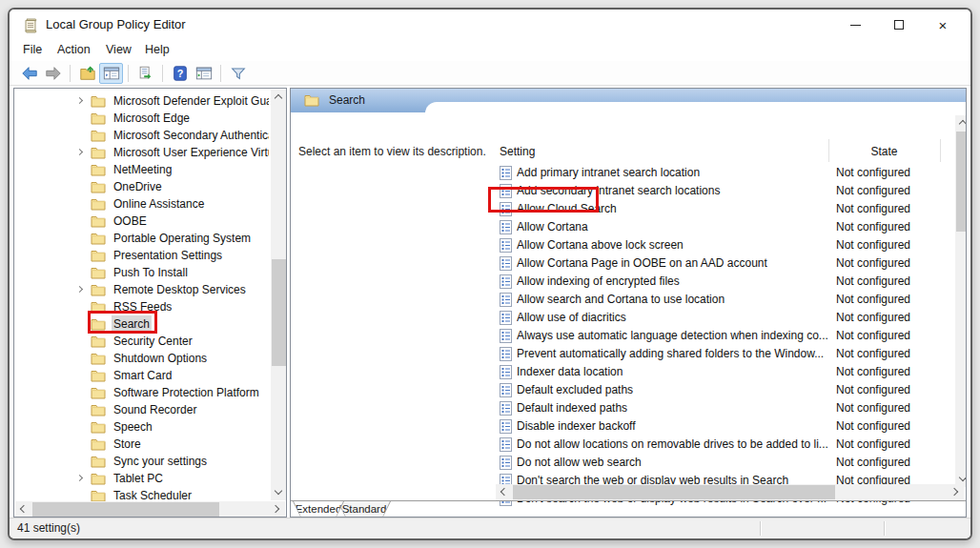 The image size is (980, 548). I want to click on tab-extended: Extended, so click(318, 509).